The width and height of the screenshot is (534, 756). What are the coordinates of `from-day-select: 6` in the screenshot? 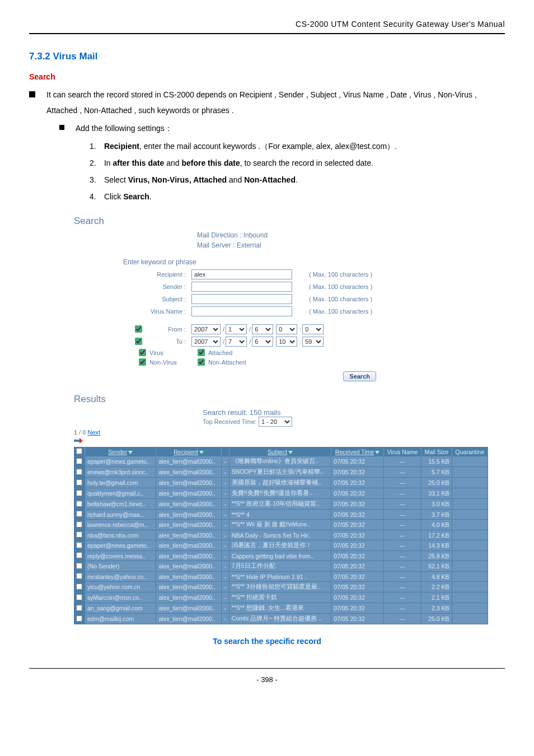 It's located at (263, 329).